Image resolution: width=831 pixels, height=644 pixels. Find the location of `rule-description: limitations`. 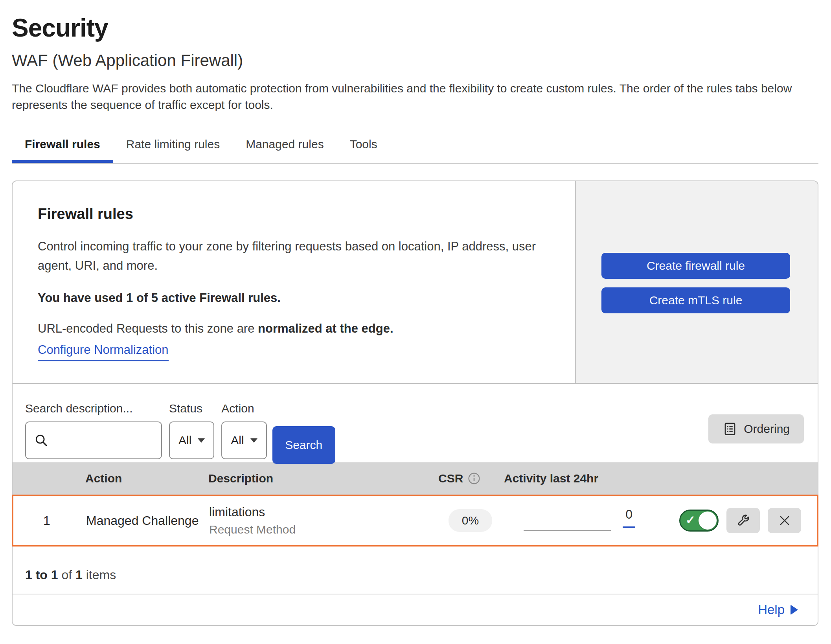

rule-description: limitations is located at coordinates (322, 512).